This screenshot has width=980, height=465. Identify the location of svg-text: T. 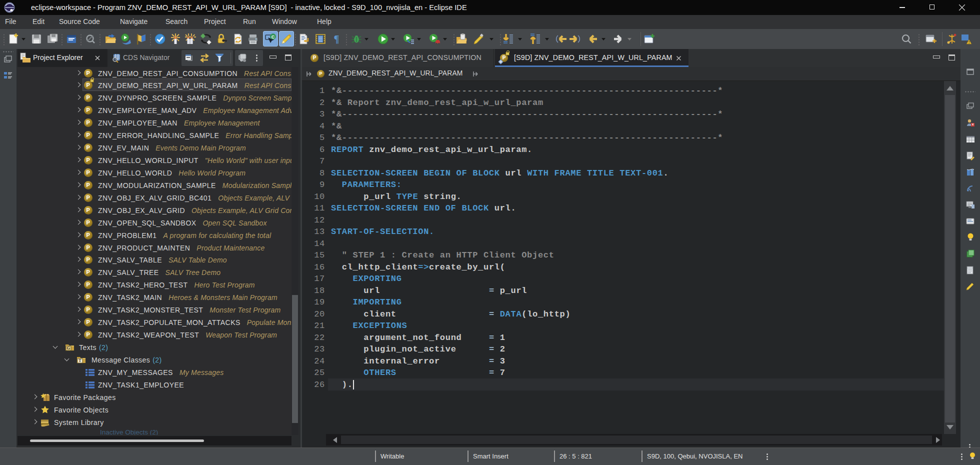
(80, 360).